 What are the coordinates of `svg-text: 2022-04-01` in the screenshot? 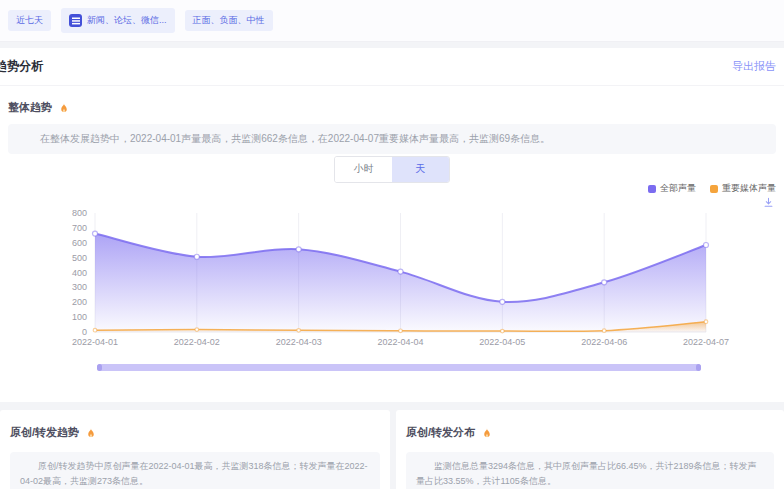 It's located at (95, 342).